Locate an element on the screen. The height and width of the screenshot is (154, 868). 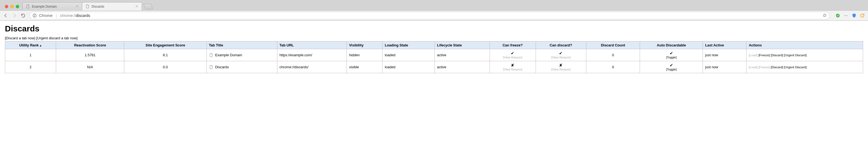
col-reactivation-score: Reactivation Score is located at coordinates (90, 45).